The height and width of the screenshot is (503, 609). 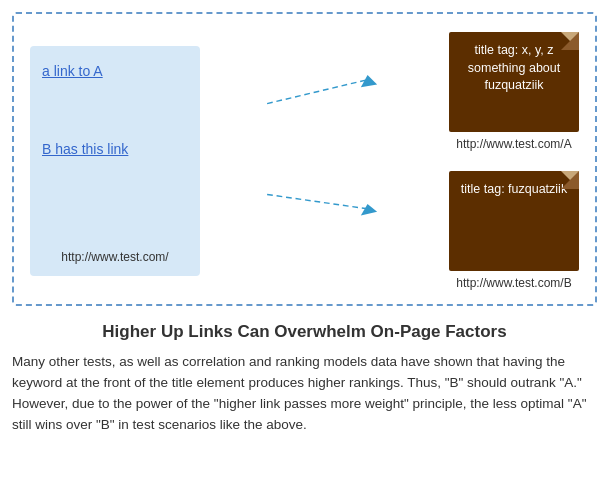 I want to click on doc-block-b: title tag: fuzquatziik, so click(x=514, y=221).